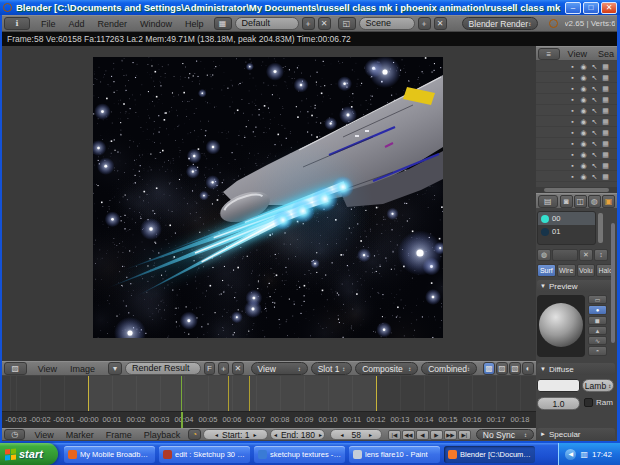 This screenshot has height=465, width=620. Describe the element at coordinates (182, 420) in the screenshot. I see `playhead-line` at that location.